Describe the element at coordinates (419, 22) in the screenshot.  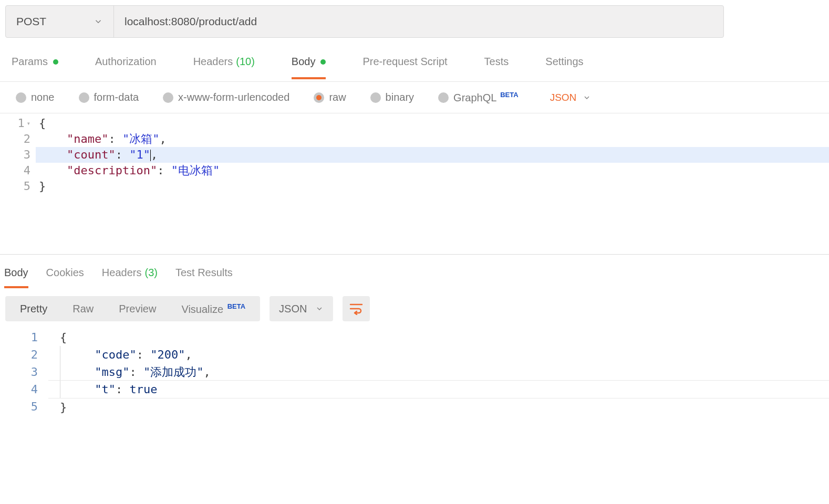
I see `request-url-input: localhost:8080/product/add` at that location.